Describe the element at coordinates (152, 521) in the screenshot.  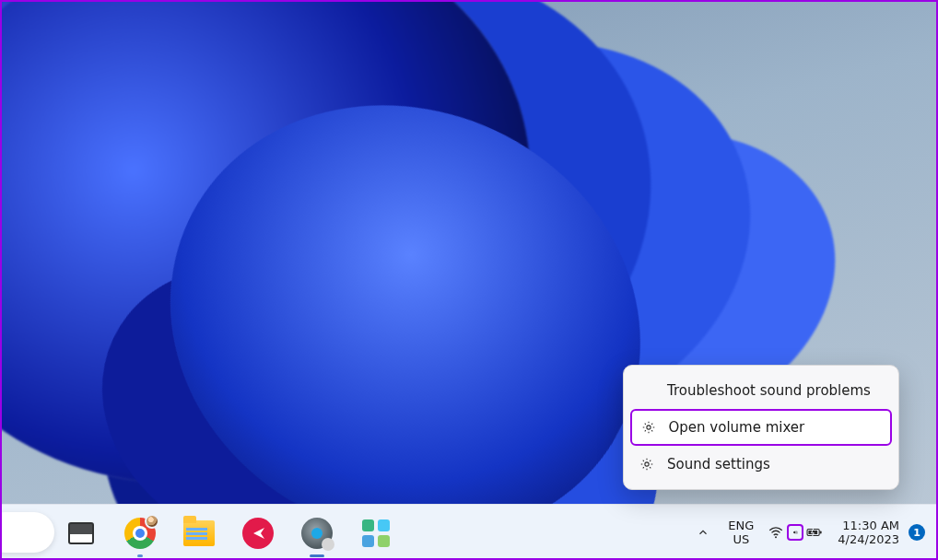
I see `profile-avatar-icon` at that location.